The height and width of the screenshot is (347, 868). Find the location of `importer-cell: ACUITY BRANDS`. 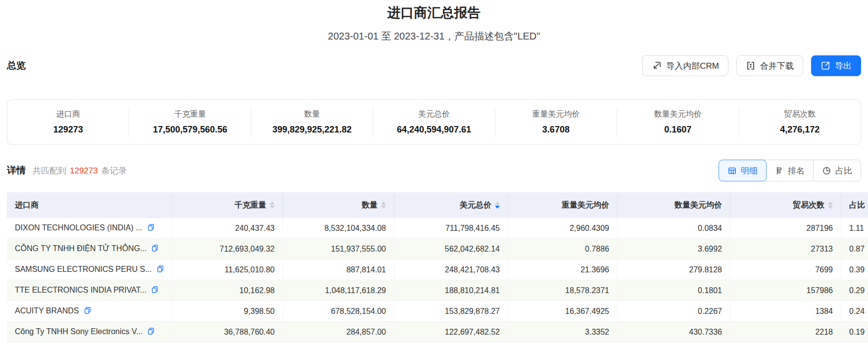

importer-cell: ACUITY BRANDS is located at coordinates (90, 311).